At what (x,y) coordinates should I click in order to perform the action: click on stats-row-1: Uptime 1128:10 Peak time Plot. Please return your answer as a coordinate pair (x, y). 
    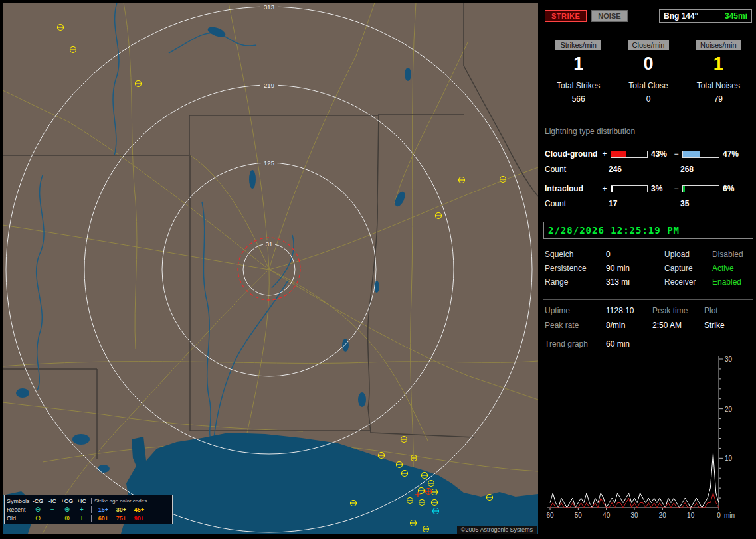
    Looking at the image, I should click on (648, 313).